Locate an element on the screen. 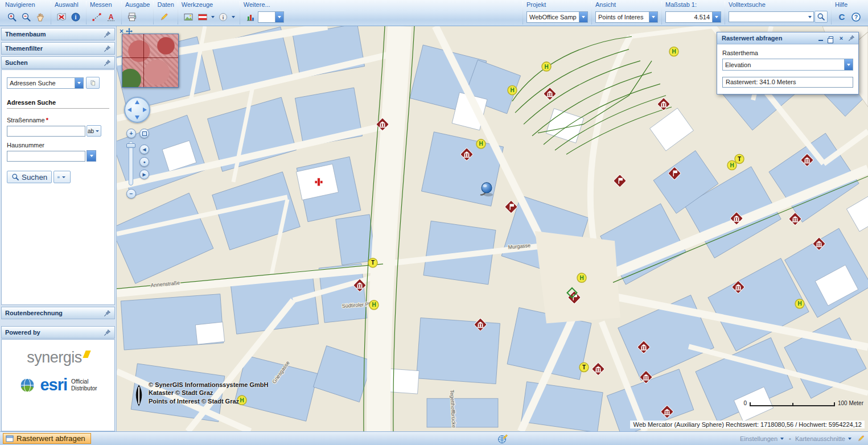 The image size is (868, 445). sidebar-panel-routenberechnung: Routenberechnung is located at coordinates (58, 313).